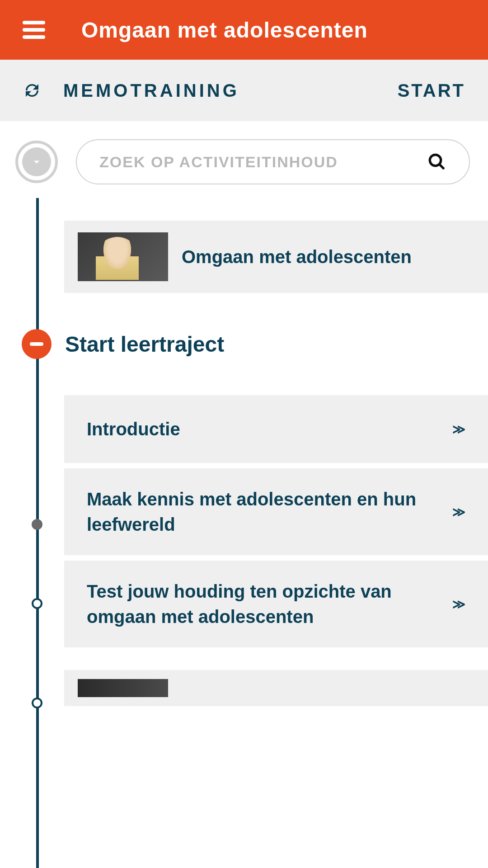  Describe the element at coordinates (273, 162) in the screenshot. I see `search-input: ZOEK OP ACTIVITEITINHOUD` at that location.